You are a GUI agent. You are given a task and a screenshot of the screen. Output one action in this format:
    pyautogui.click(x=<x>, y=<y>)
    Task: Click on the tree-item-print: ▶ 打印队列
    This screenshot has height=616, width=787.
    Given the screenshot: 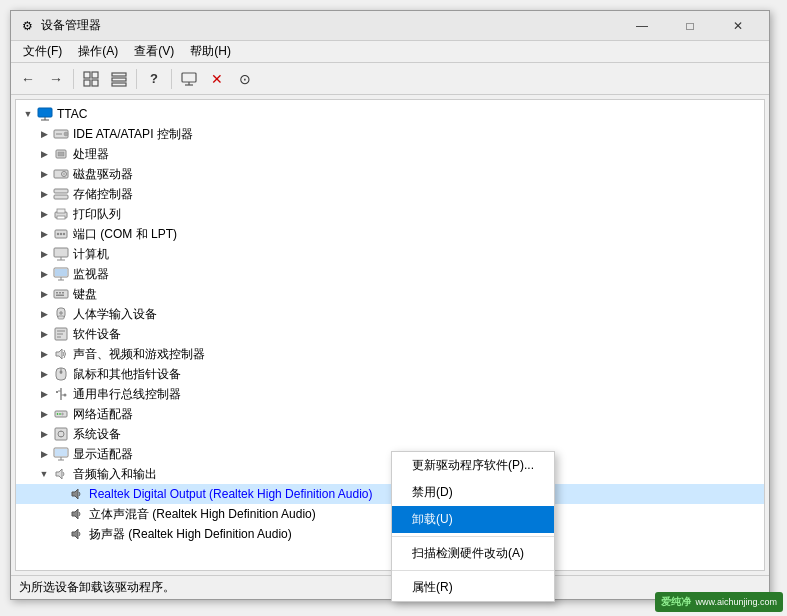 What is the action you would take?
    pyautogui.click(x=390, y=214)
    